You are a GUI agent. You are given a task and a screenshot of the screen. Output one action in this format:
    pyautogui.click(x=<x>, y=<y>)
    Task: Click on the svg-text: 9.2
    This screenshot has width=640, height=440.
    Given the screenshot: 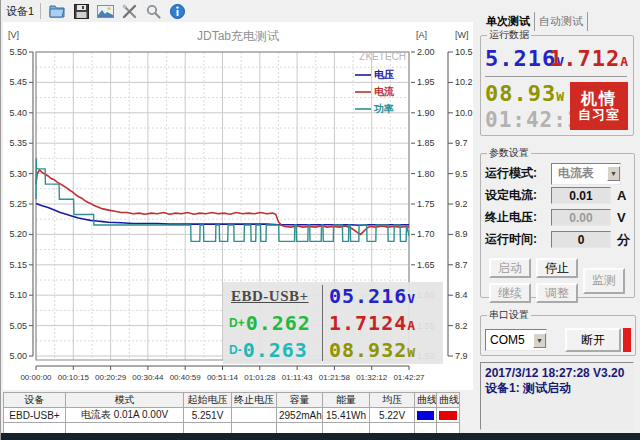 What is the action you would take?
    pyautogui.click(x=462, y=204)
    